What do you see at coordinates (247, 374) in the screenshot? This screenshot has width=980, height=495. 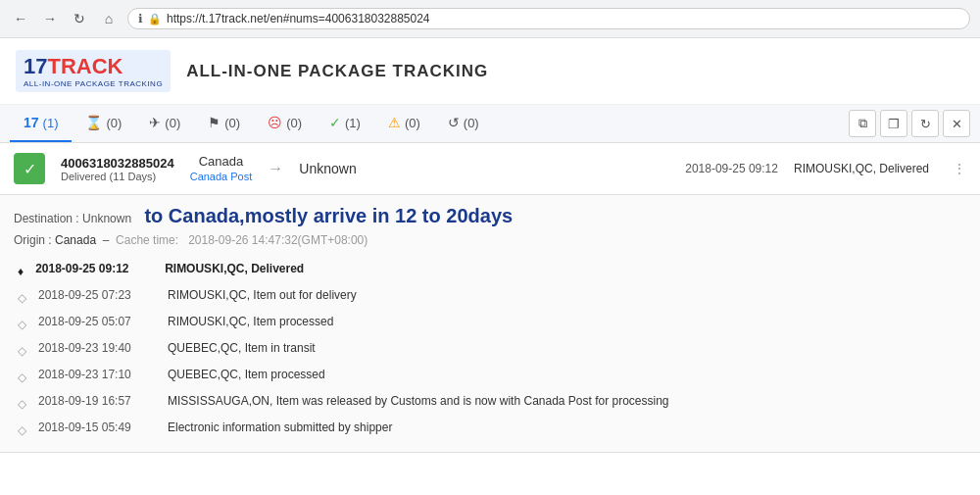 I see `event-description: QUEBEC,QC, Item processed` at bounding box center [247, 374].